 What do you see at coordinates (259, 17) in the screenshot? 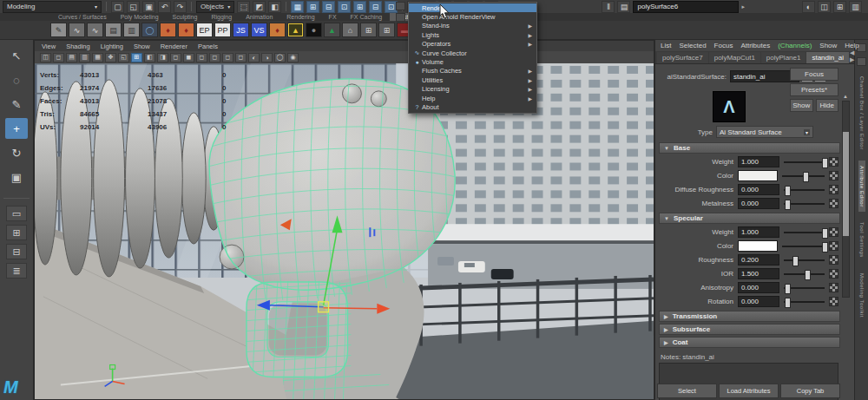
I see `shelf-tab: Animation` at bounding box center [259, 17].